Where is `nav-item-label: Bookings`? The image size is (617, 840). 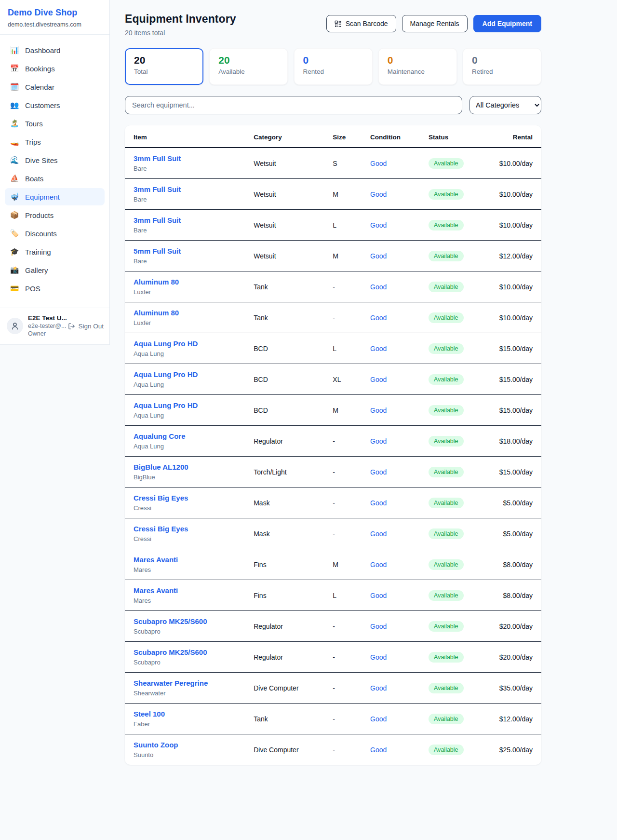
nav-item-label: Bookings is located at coordinates (40, 68).